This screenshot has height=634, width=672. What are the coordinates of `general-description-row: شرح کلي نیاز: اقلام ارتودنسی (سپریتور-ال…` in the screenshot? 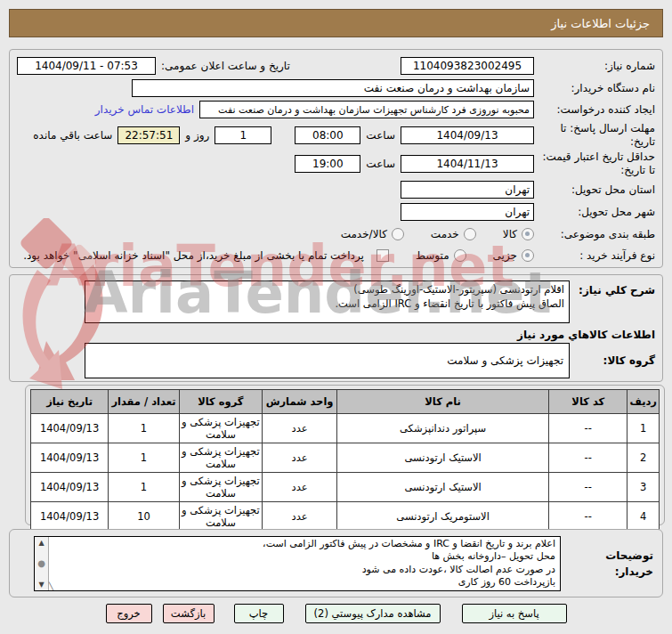 It's located at (336, 303).